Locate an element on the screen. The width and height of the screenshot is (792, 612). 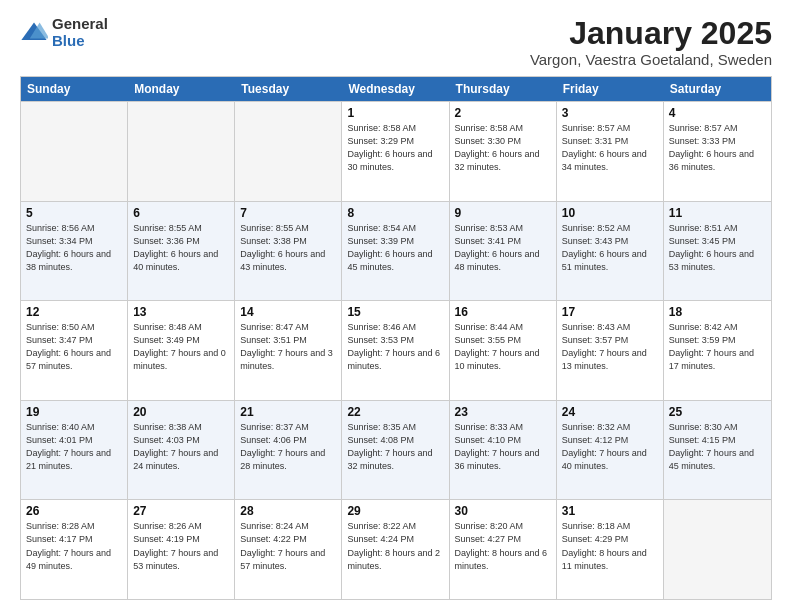
cell-details: Sunrise: 8:55 AM Sunset: 3:38 PM Dayligh… is located at coordinates (288, 248).